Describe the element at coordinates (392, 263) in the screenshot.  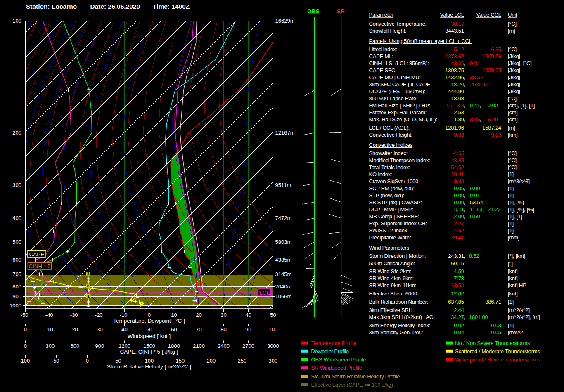
I see `svg-text: 500m Critical Angle:` at that location.